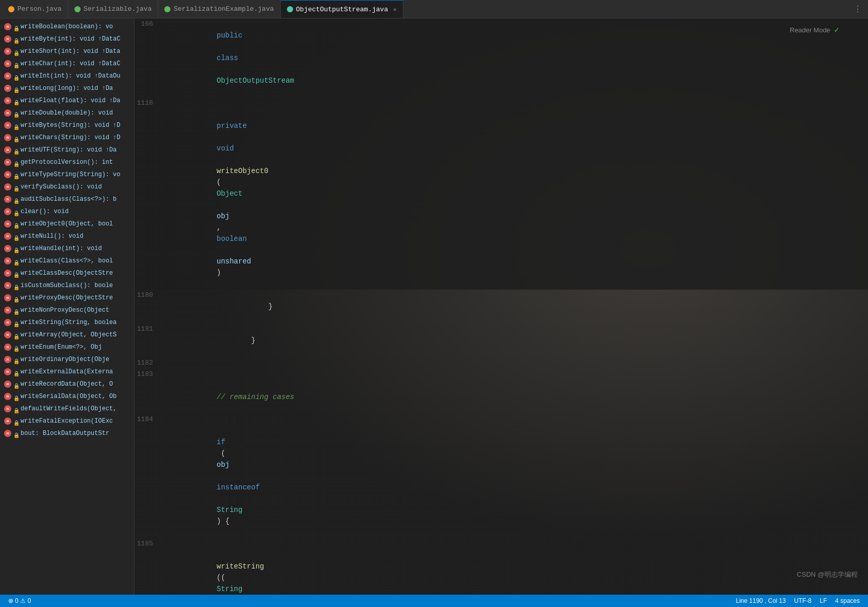  I want to click on sidebar-item-18: m 🔒 writeHandle(int): void, so click(67, 249).